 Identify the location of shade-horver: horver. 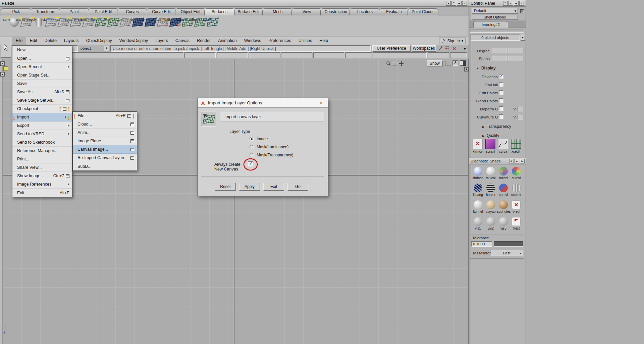
(491, 190).